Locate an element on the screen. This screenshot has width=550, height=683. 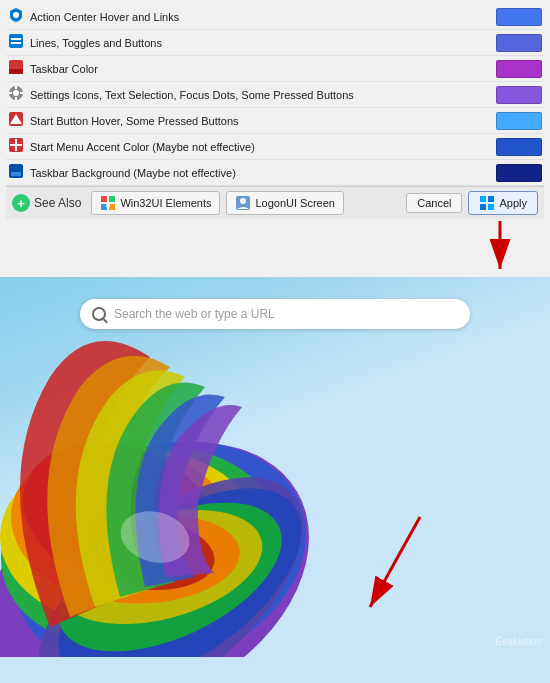
logon-button: LogonUI Screen is located at coordinates (285, 203).